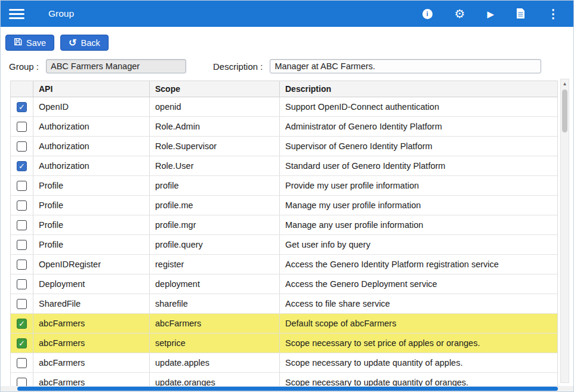 The width and height of the screenshot is (574, 392). I want to click on cell-scope: abcFarmers, so click(214, 323).